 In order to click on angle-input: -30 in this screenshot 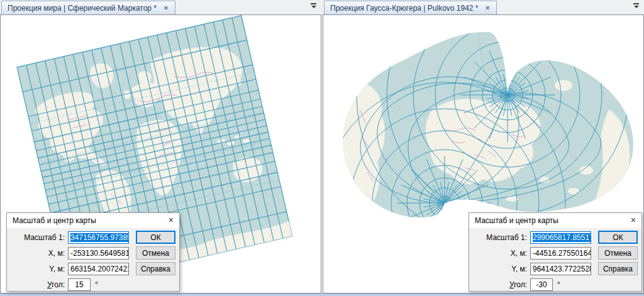, I will do `click(541, 285)`.